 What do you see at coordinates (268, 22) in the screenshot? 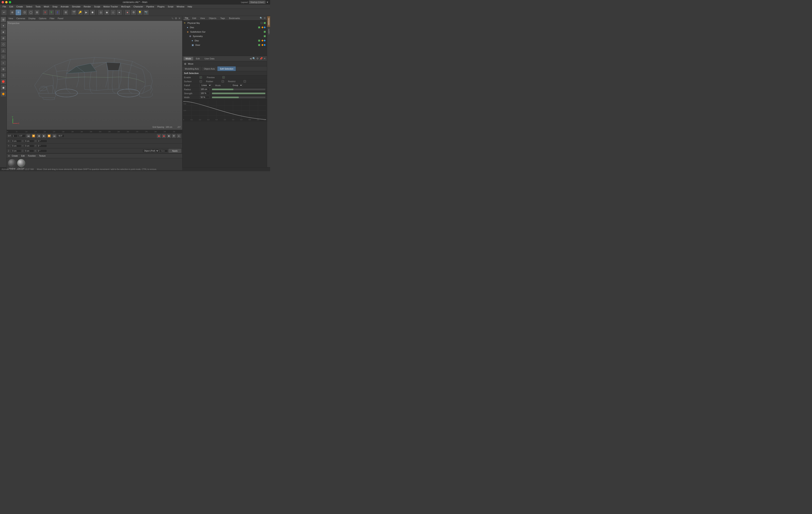
I see `far-tab-attributes: Attributes` at bounding box center [268, 22].